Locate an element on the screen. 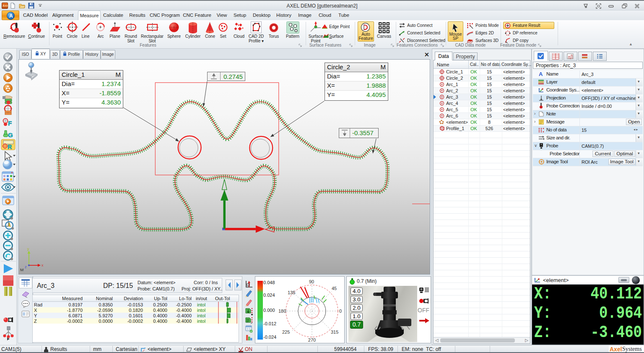 This screenshot has width=644, height=353. svg-text: 270 is located at coordinates (312, 340).